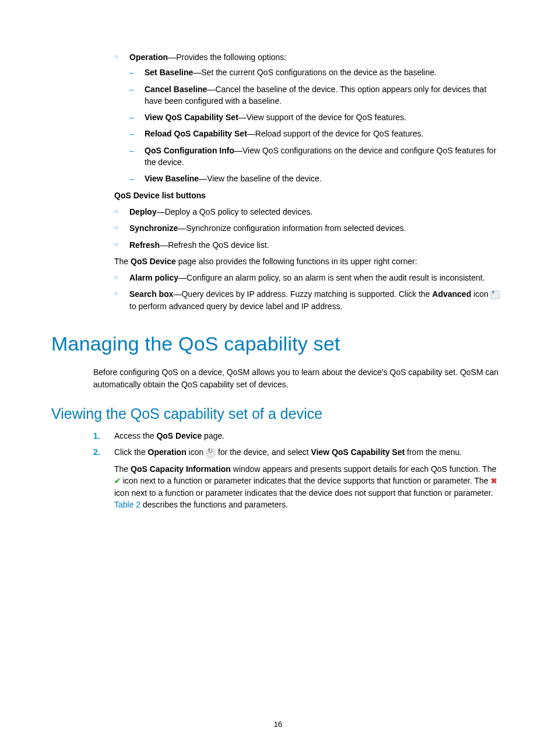 The width and height of the screenshot is (556, 756). Describe the element at coordinates (97, 436) in the screenshot. I see `step-number: 1.` at that location.